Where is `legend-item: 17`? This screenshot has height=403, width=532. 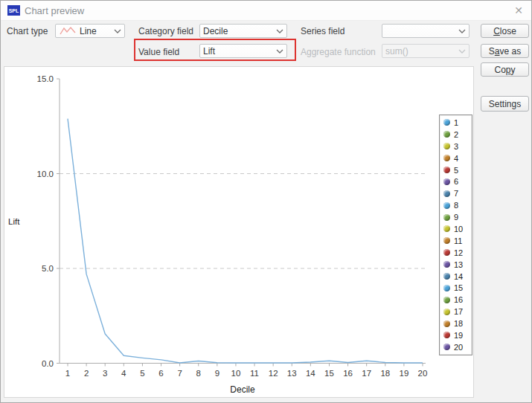
legend-item: 17 is located at coordinates (455, 312).